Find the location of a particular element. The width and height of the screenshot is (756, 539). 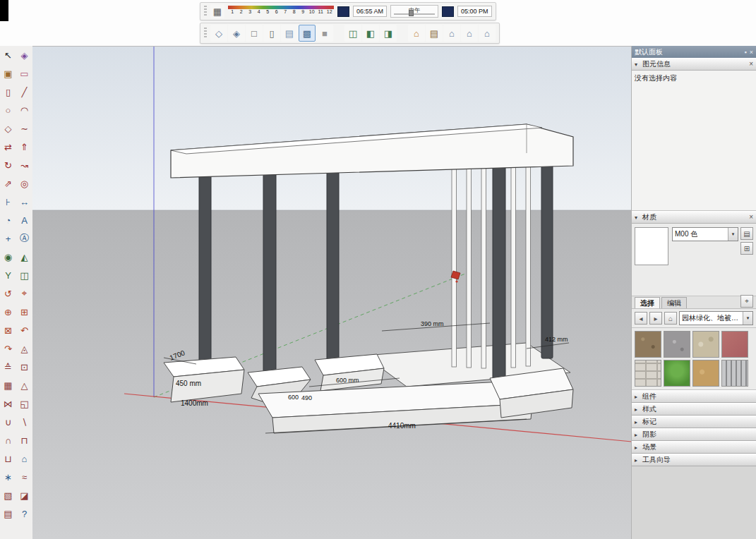

style-back-edges-icon: ◈ is located at coordinates (236, 33).